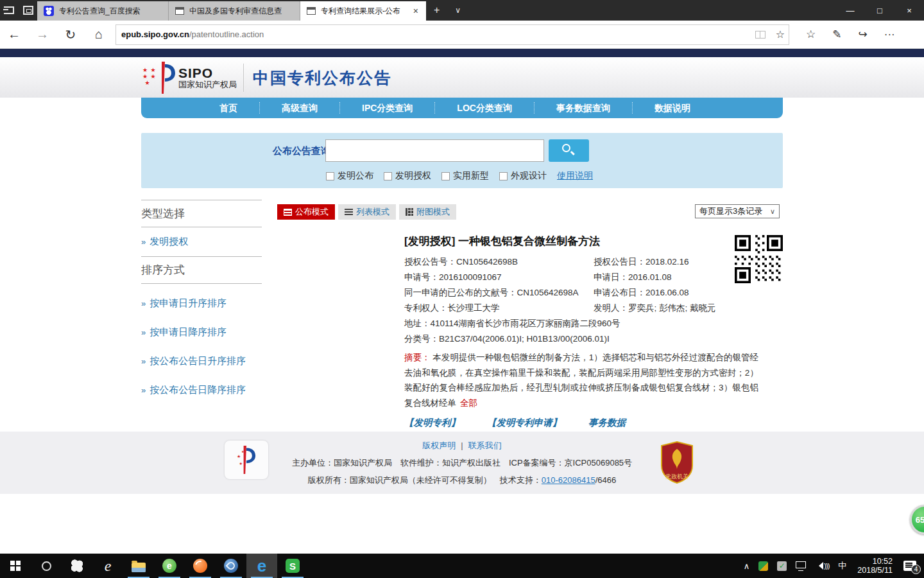 The image size is (924, 578). What do you see at coordinates (28, 10) in the screenshot?
I see `tab-preview-icon` at bounding box center [28, 10].